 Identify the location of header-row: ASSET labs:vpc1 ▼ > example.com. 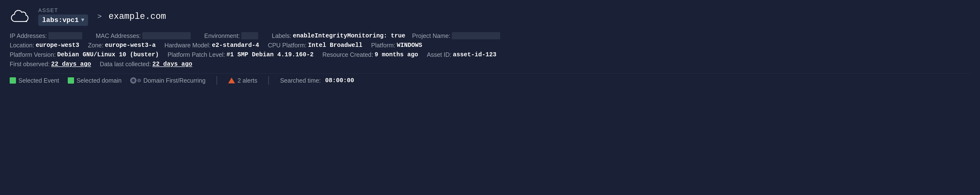
(490, 17).